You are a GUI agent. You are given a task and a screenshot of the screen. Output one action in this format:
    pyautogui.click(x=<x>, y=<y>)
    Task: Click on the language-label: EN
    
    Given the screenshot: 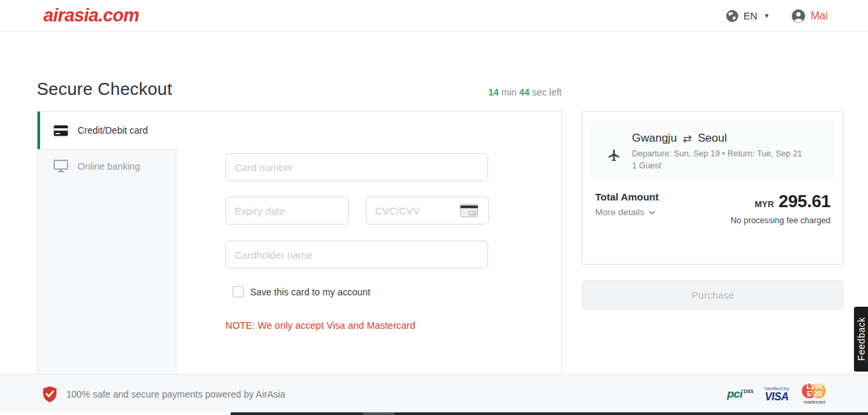 What is the action you would take?
    pyautogui.click(x=750, y=16)
    